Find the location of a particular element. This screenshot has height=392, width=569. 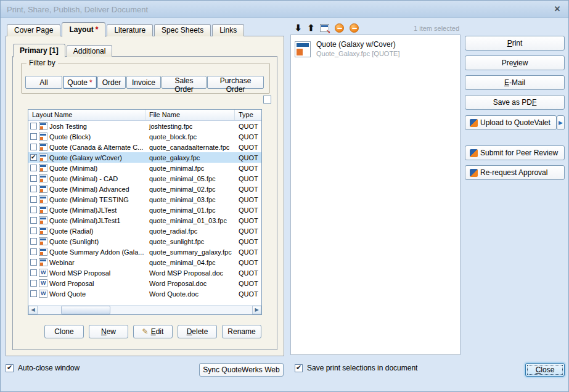

table-row: Word MSP Proposal Word MSP Proposal.doc … is located at coordinates (145, 272).